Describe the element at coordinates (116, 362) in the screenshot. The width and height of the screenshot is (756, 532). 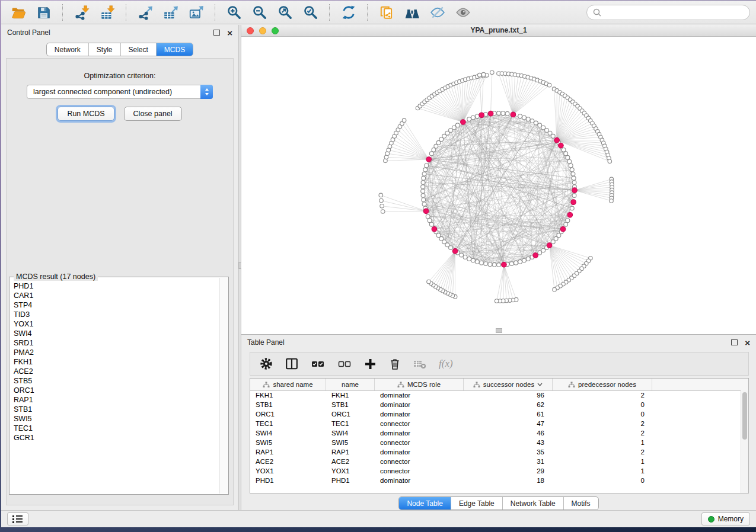
I see `mcds-result-item: FKH1` at that location.